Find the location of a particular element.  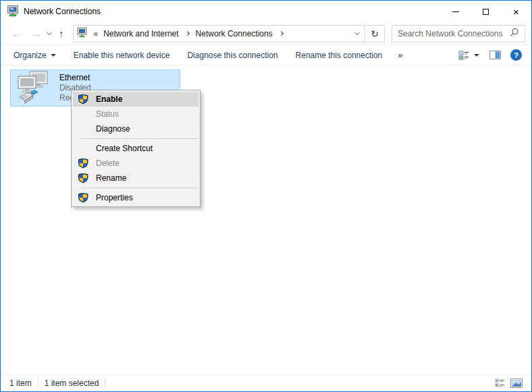

menu-item-delete: Delete is located at coordinates (136, 163).